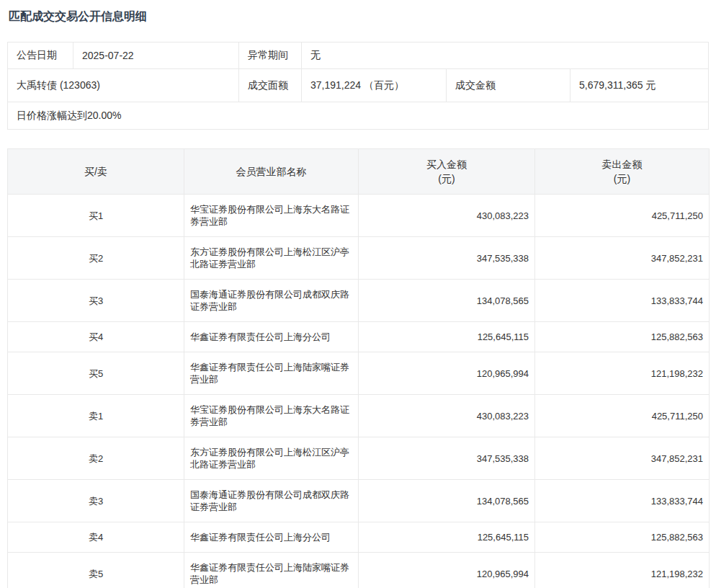 Image resolution: width=716 pixels, height=588 pixels. I want to click on announce-date-value: 2025-07-22, so click(156, 55).